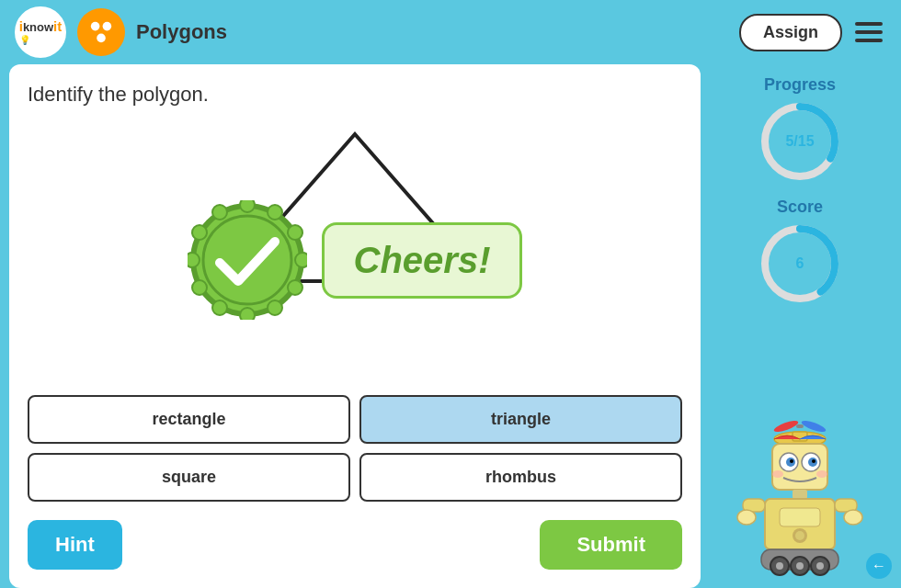  I want to click on correct-badge, so click(247, 260).